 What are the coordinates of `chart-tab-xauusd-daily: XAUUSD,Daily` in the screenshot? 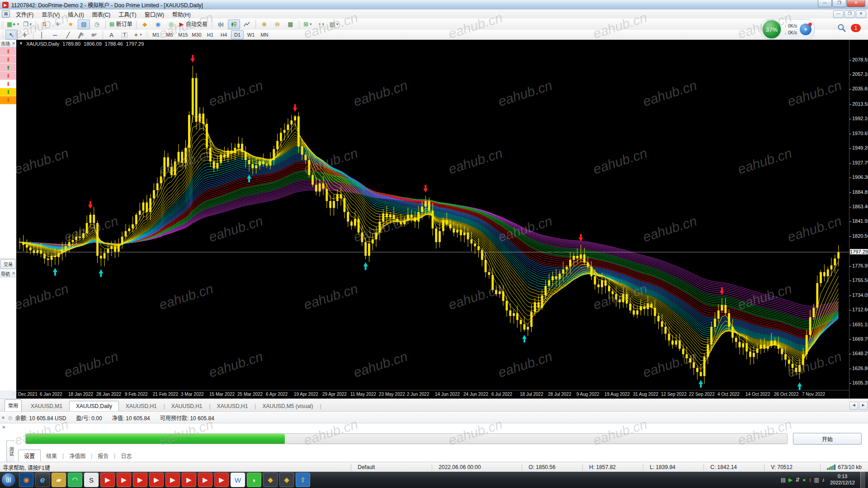 It's located at (94, 406).